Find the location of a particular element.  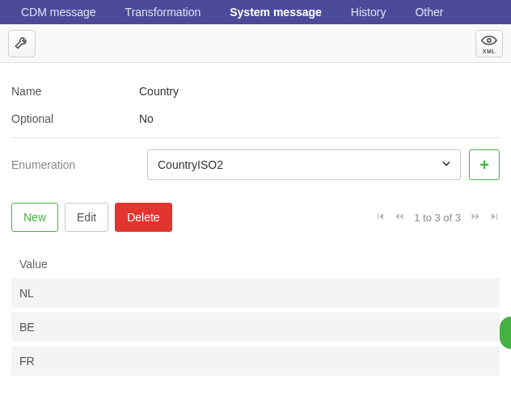

pagination-text: 1 to 3 of 3 is located at coordinates (437, 218).